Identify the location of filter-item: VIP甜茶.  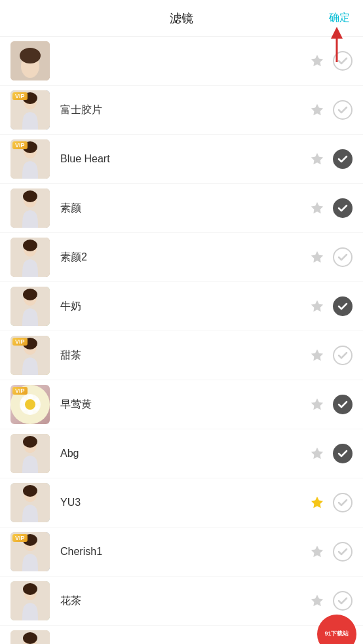
(182, 356).